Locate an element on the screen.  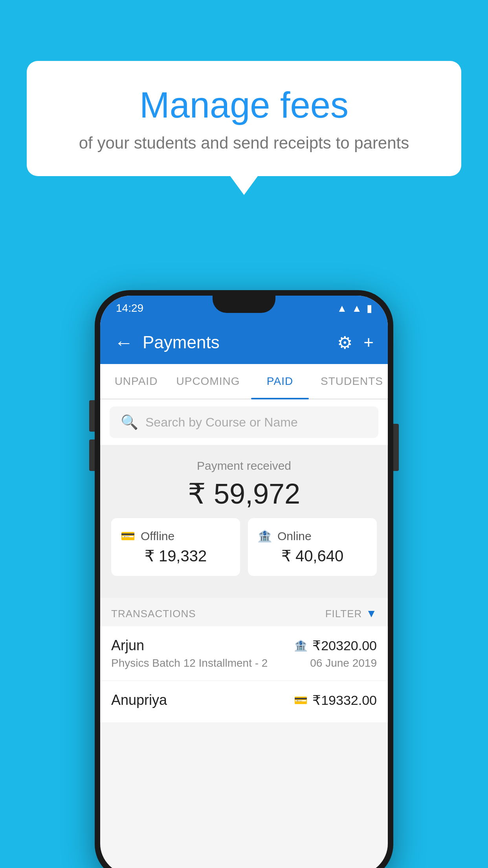
payment-total-amount: ₹ 59,972 is located at coordinates (244, 494).